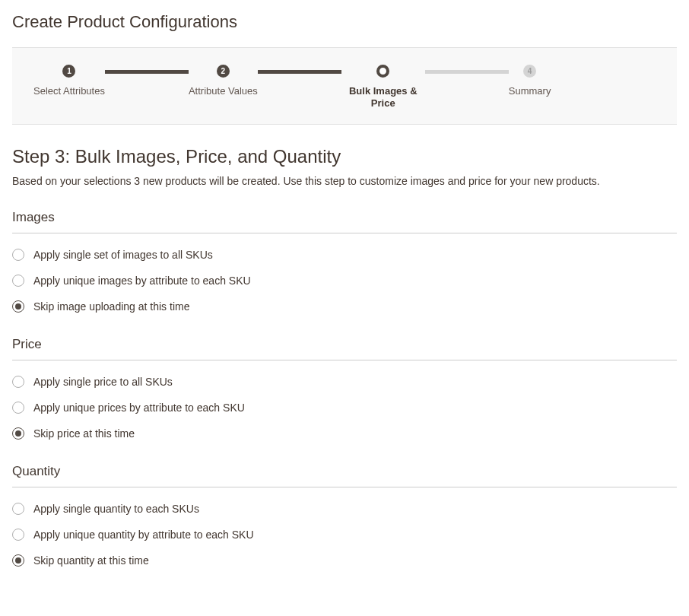 The width and height of the screenshot is (689, 616). I want to click on step-label: Select Attributes, so click(69, 91).